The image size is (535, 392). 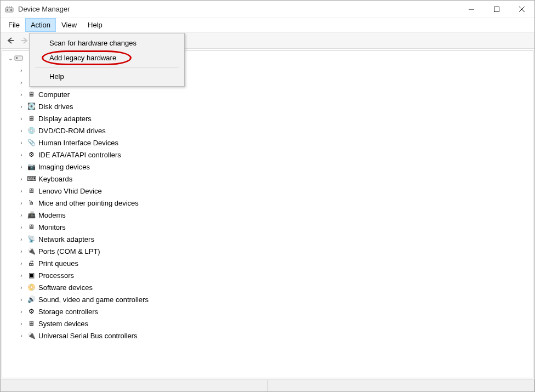 I want to click on tree-node-label: Display adapters, so click(x=65, y=118).